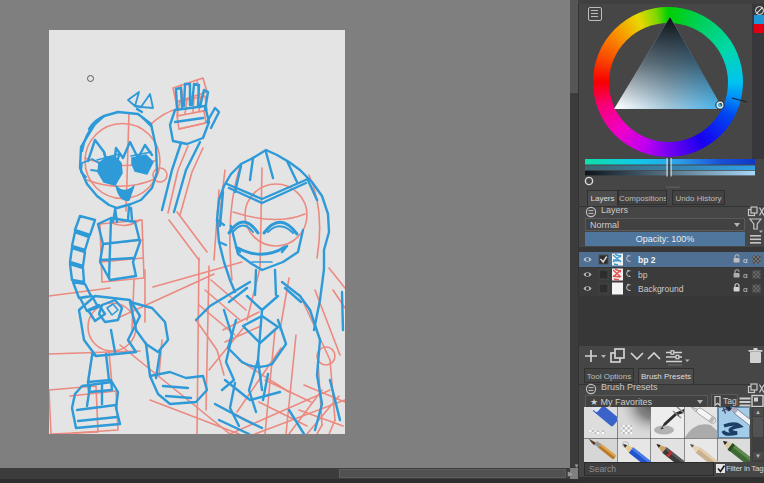 The width and height of the screenshot is (764, 483). Describe the element at coordinates (661, 289) in the screenshot. I see `svg-text: Background` at that location.